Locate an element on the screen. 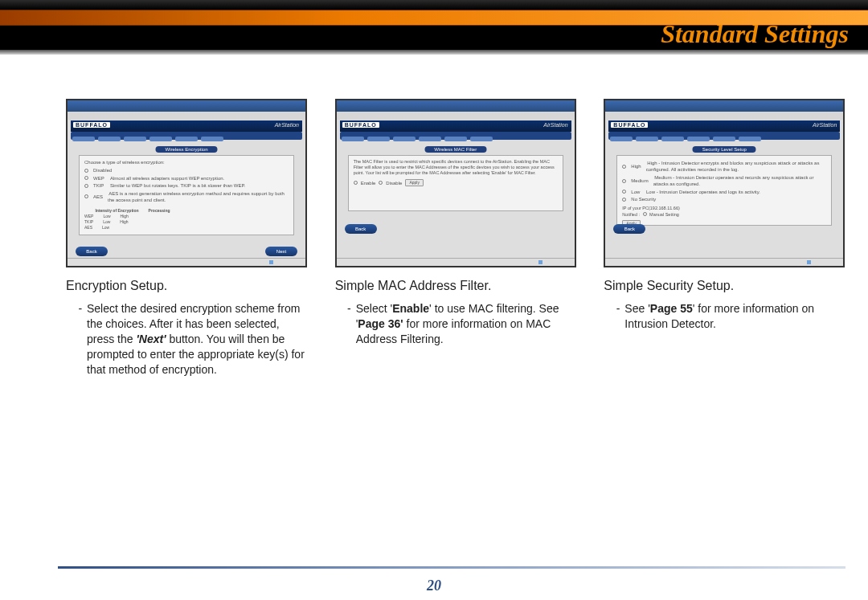 The width and height of the screenshot is (868, 600). panel-heading: Choose a type of wireless encryption: is located at coordinates (186, 162).